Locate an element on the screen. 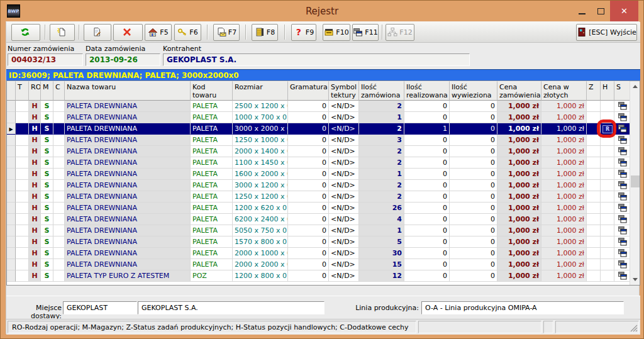 Image resolution: width=644 pixels, height=339 pixels. table-row: HSPALETA DREWNIANAPALETA2000 x 1000 x 00… is located at coordinates (319, 253).